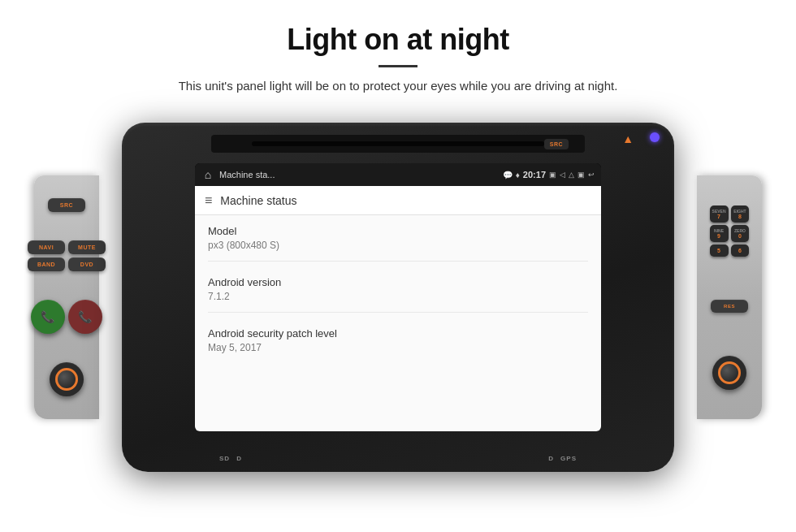  What do you see at coordinates (569, 458) in the screenshot?
I see `gps-label: GPS` at bounding box center [569, 458].